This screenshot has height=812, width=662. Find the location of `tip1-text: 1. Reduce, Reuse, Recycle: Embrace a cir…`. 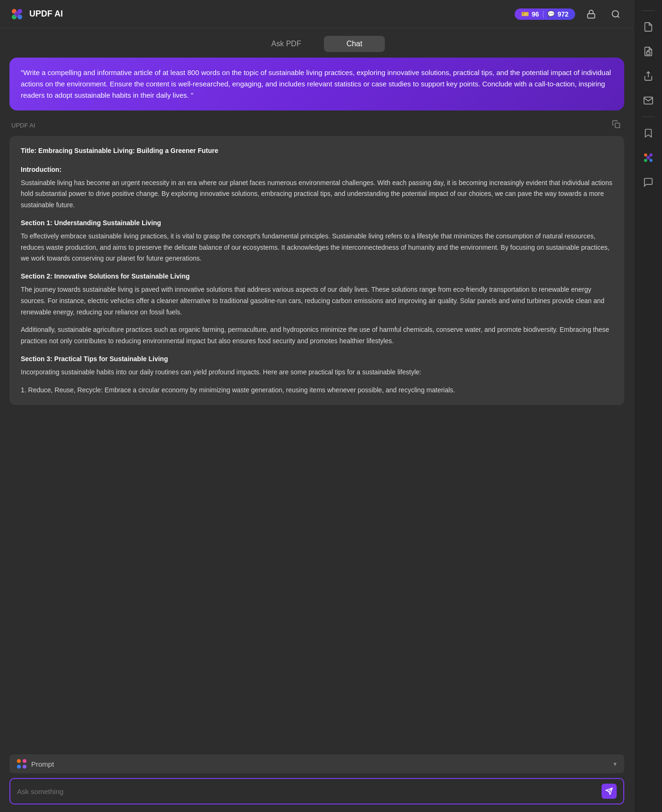

tip1-text: 1. Reduce, Reuse, Recycle: Embrace a cir… is located at coordinates (317, 390).